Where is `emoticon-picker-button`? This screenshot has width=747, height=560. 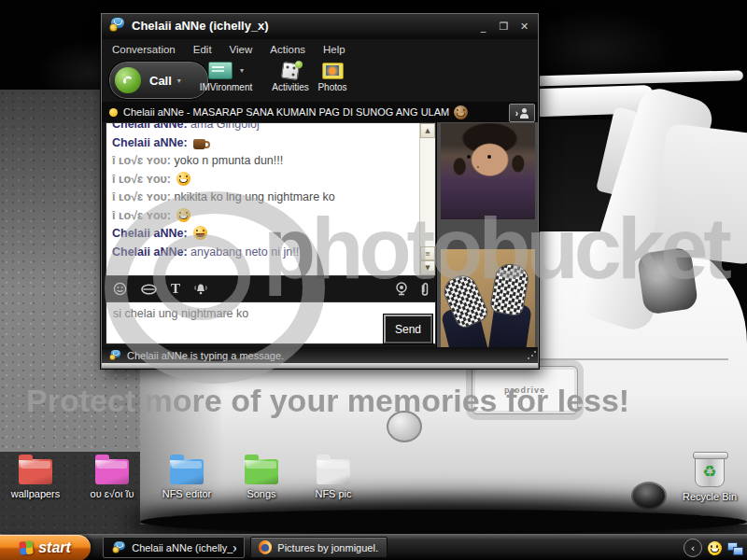
emoticon-picker-button is located at coordinates (120, 289).